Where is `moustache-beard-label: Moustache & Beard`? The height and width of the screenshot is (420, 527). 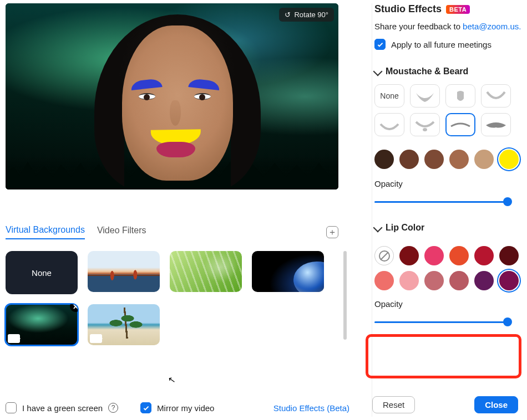
moustache-beard-label: Moustache & Beard is located at coordinates (427, 71).